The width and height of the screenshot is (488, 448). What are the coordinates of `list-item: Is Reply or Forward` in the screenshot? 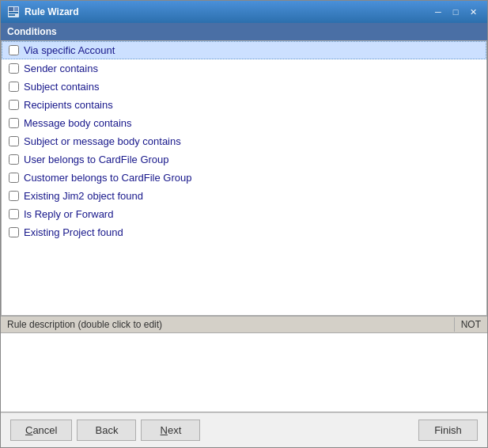 It's located at (244, 214).